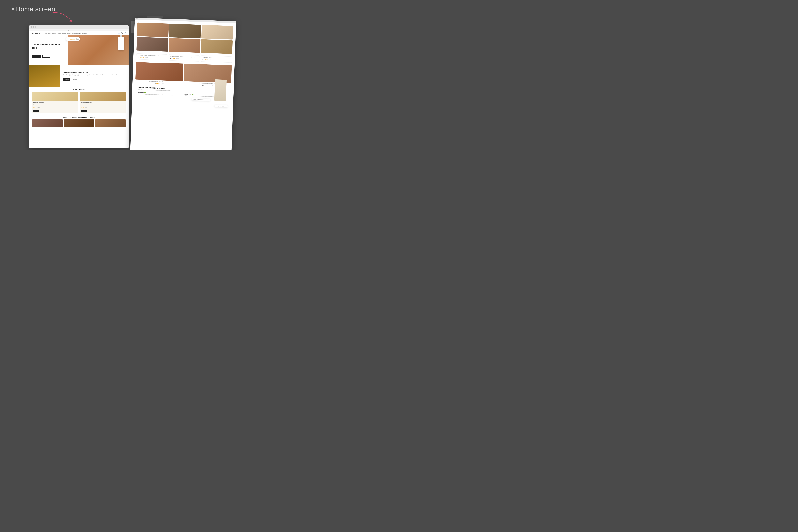 Image resolution: width=798 pixels, height=532 pixels. I want to click on page-title: Home screen, so click(35, 9).